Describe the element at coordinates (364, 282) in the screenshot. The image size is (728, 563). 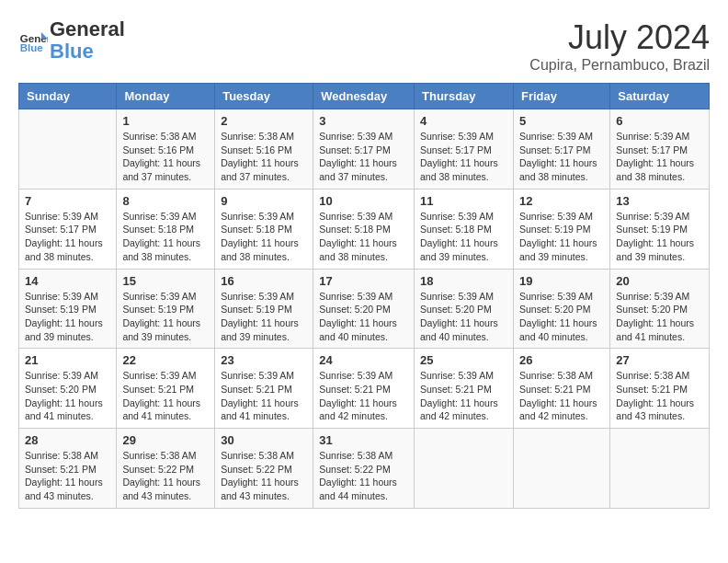
I see `day-number: 17` at that location.